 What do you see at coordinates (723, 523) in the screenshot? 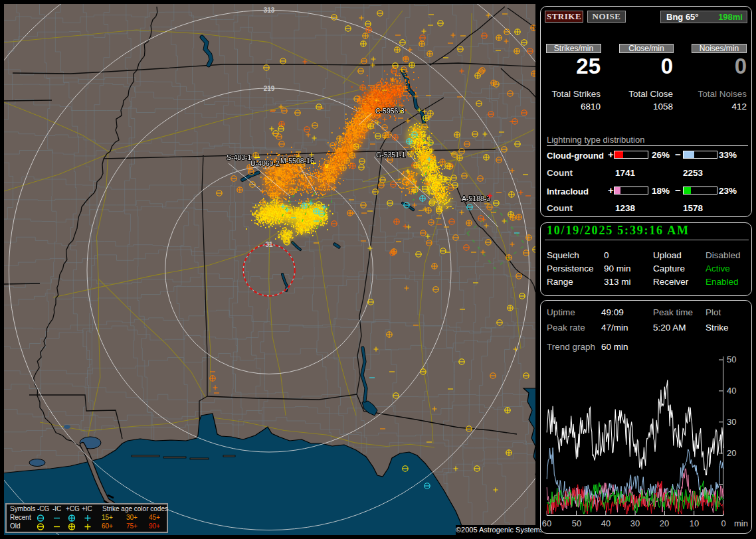
I see `svg-text: 0` at bounding box center [723, 523].